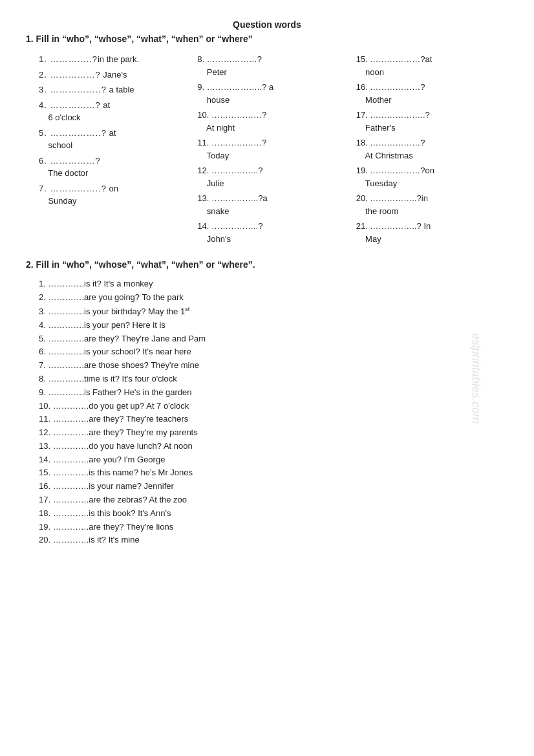  I want to click on list-item-15: 15. ………….is this name? he's Mr Jones, so click(273, 473).